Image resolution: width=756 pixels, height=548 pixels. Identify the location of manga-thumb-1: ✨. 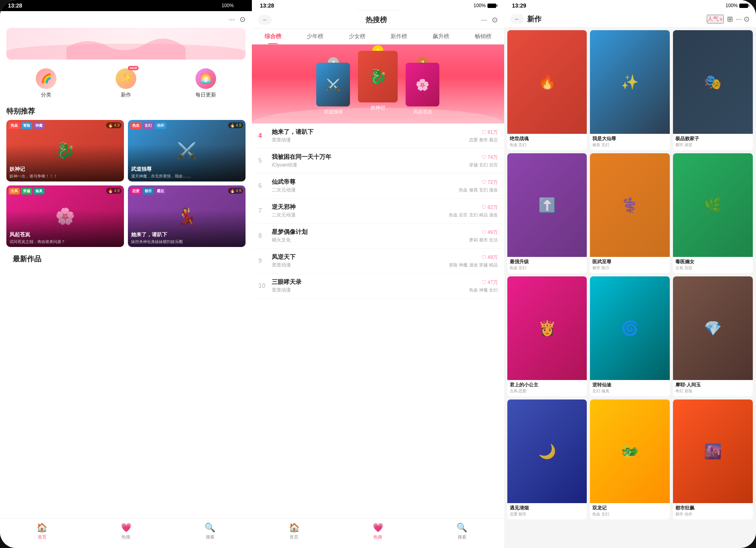
(630, 82).